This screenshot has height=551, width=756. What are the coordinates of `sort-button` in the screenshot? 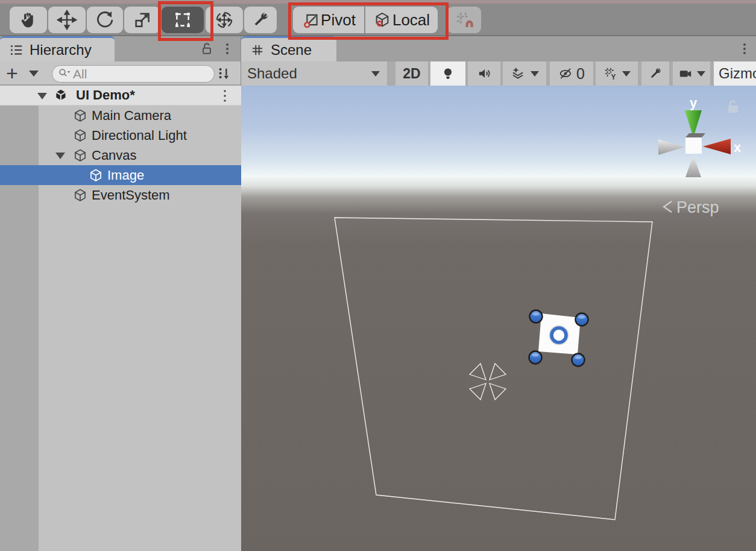 It's located at (224, 74).